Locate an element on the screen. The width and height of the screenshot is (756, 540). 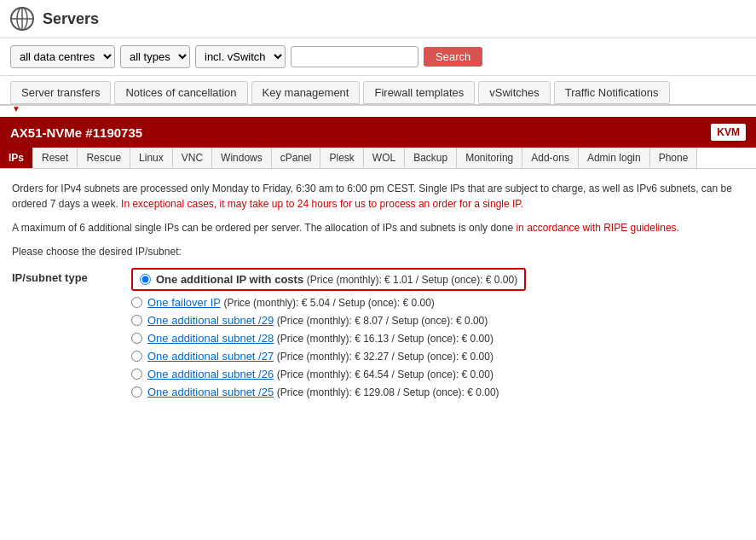
ip-option-5-price: (Price (monthly): € 32.27 / Setup (once)… is located at coordinates (385, 357).